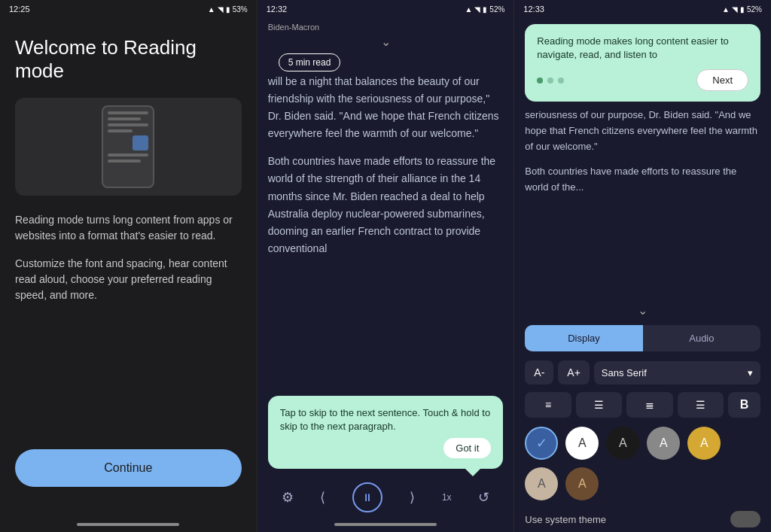 This screenshot has height=532, width=771. I want to click on skip-back-button: ⟨, so click(322, 497).